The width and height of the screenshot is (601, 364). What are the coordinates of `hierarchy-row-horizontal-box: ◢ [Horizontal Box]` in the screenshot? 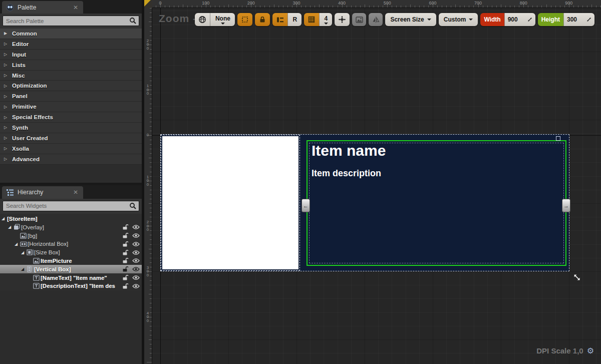 It's located at (71, 244).